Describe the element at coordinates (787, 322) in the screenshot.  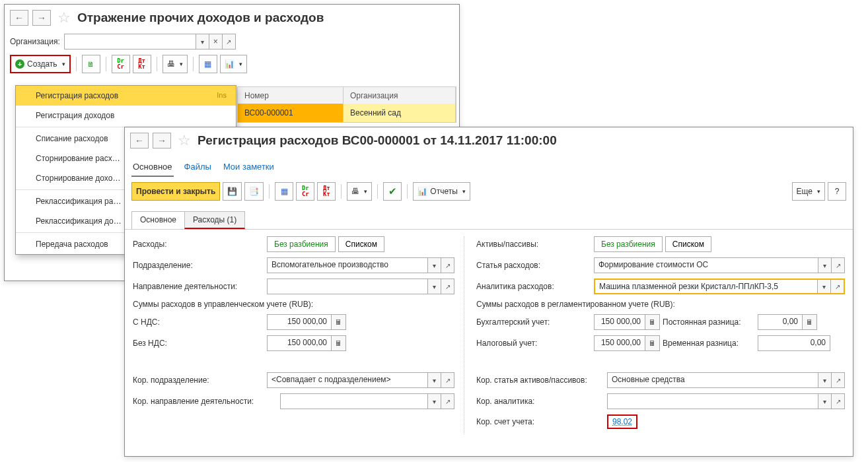
I see `perm-diff-field: 0,00 🖩` at that location.